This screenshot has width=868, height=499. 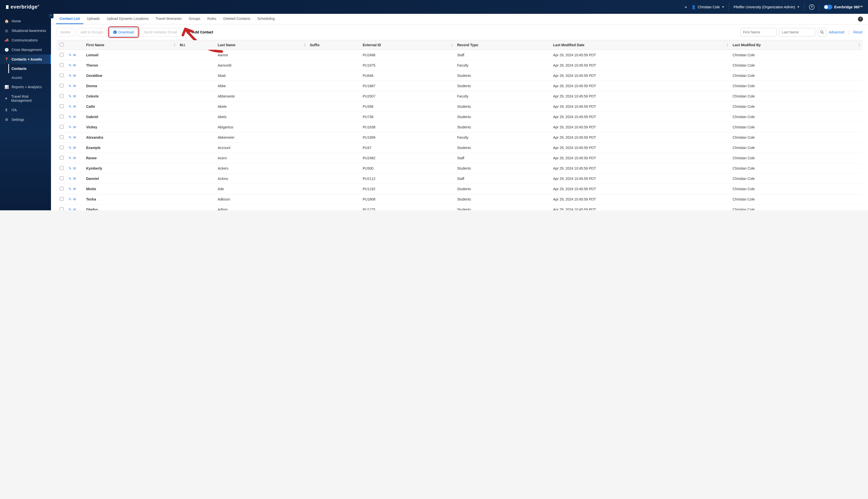 What do you see at coordinates (169, 19) in the screenshot?
I see `tab-travel-itineraries: Travel Itineraries` at bounding box center [169, 19].